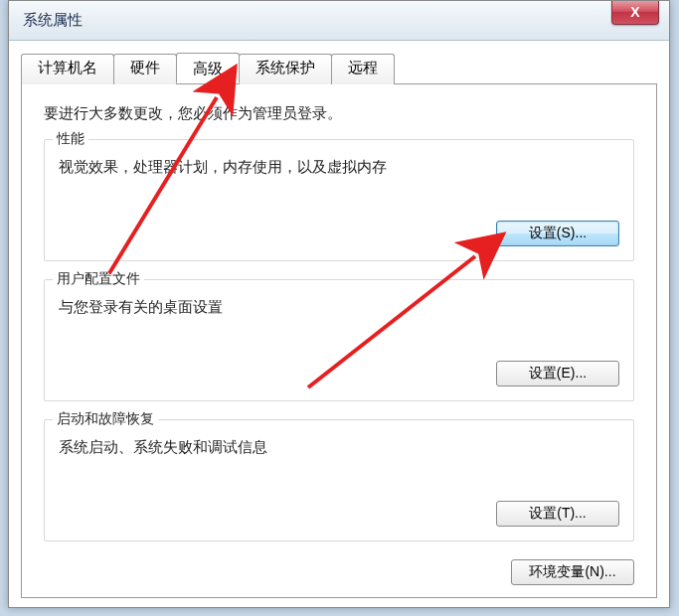 This screenshot has width=679, height=616. I want to click on tab-remote: 远程, so click(363, 70).